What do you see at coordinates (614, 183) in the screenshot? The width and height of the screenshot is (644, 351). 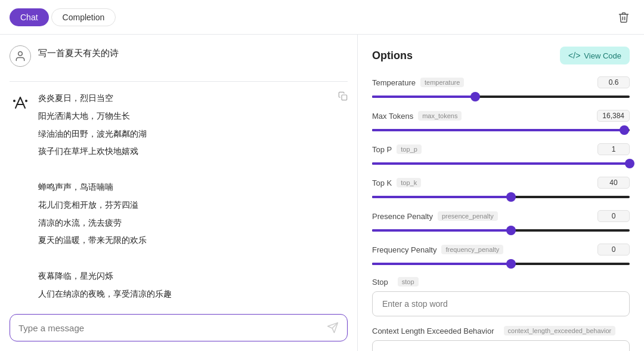 I see `top-k-value: 40` at bounding box center [614, 183].